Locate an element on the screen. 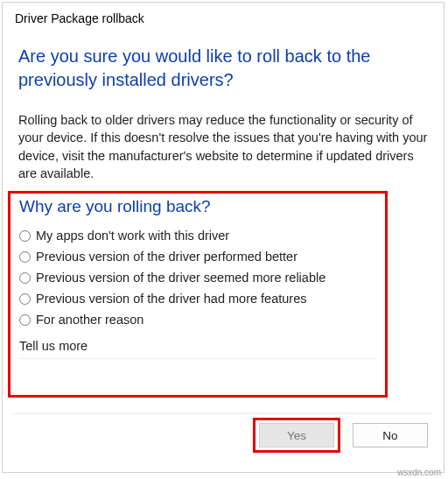  reason-label: Previous version of the driver seemed mo… is located at coordinates (180, 278).